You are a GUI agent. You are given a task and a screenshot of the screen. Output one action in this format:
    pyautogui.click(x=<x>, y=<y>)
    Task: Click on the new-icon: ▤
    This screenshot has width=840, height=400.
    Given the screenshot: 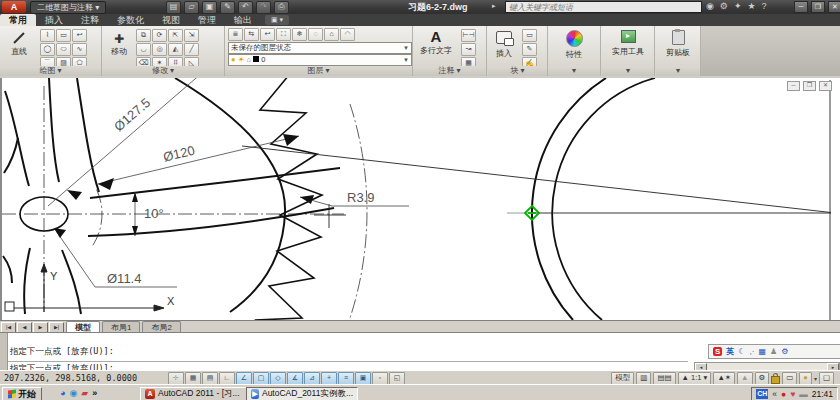 What is the action you would take?
    pyautogui.click(x=174, y=8)
    